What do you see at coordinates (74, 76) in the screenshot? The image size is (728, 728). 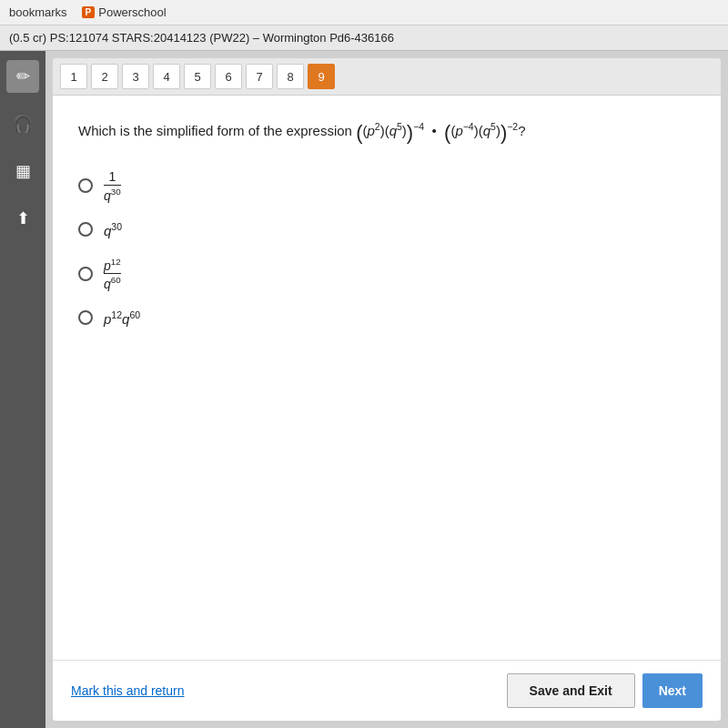 I see `tab-1: 1` at bounding box center [74, 76].